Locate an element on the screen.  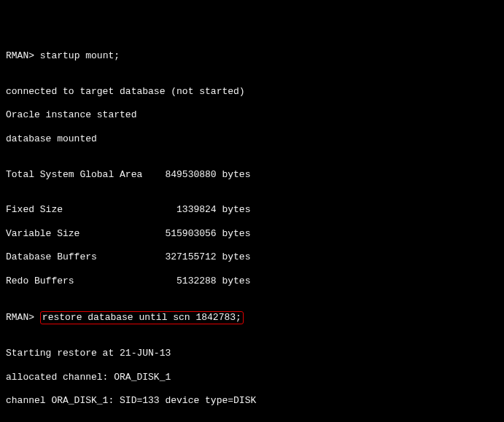
conn-line-3: database mounted is located at coordinates (252, 139).